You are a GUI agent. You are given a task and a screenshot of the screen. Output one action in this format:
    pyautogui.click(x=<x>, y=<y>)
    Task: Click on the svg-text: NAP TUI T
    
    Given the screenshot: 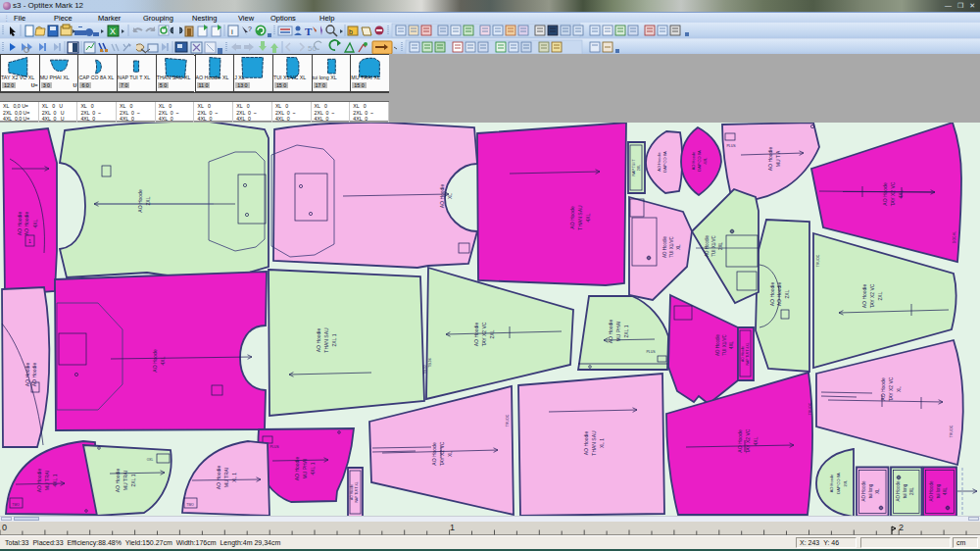 What is the action you would take?
    pyautogui.click(x=634, y=168)
    